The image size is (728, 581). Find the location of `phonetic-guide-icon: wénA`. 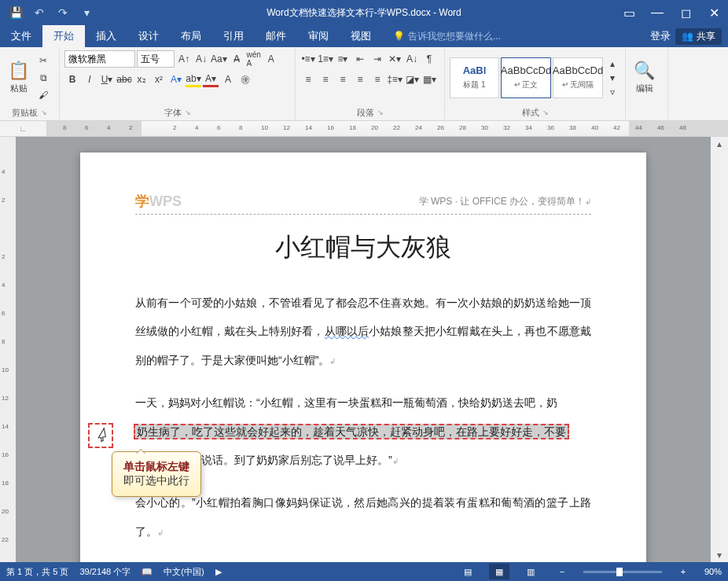

phonetic-guide-icon: wénA is located at coordinates (254, 59).